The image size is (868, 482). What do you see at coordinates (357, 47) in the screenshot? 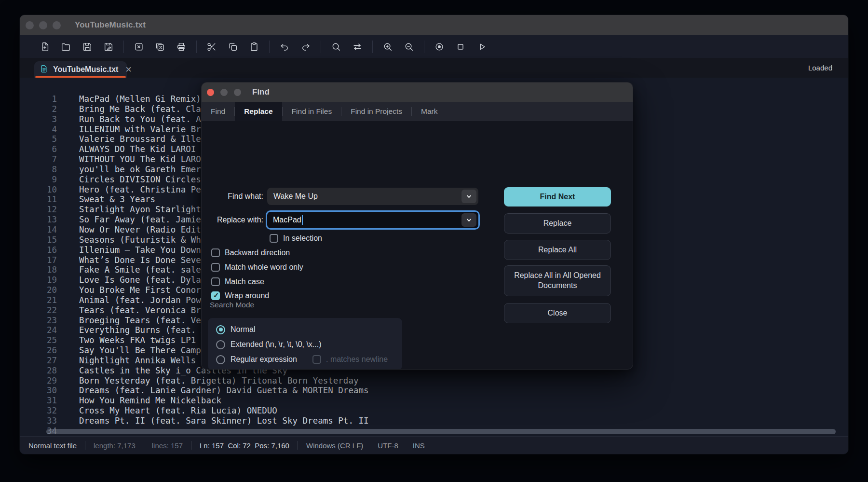
I see `replace-icon` at bounding box center [357, 47].